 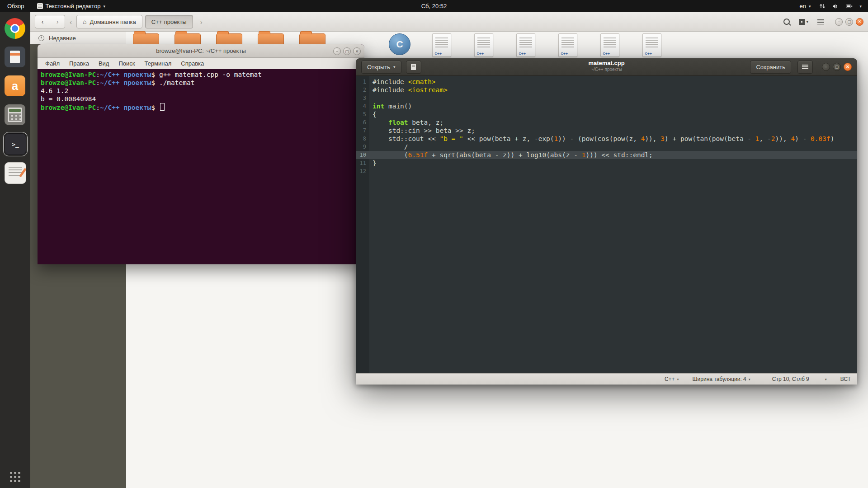 What do you see at coordinates (363, 139) in the screenshot?
I see `line-number: 8` at bounding box center [363, 139].